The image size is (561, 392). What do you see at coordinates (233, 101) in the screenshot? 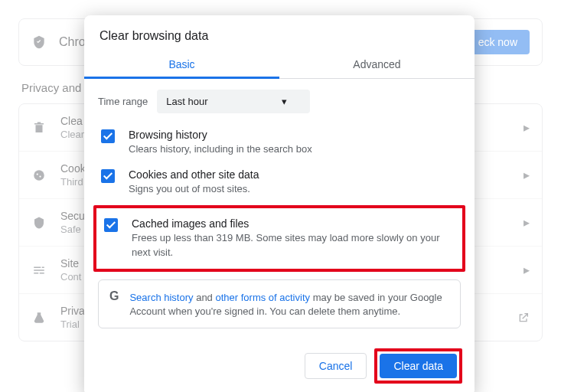
I see `time-range-select: Last hour ▾` at bounding box center [233, 101].